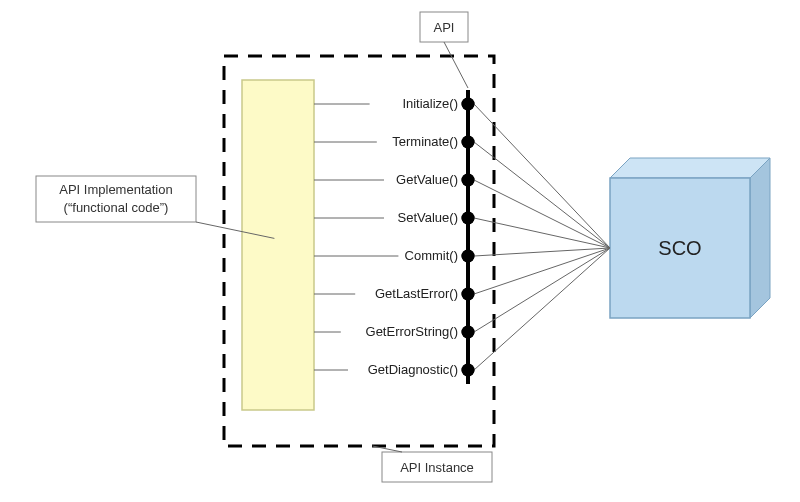 This screenshot has height=502, width=800. What do you see at coordinates (760, 238) in the screenshot?
I see `sco-cube-side` at bounding box center [760, 238].